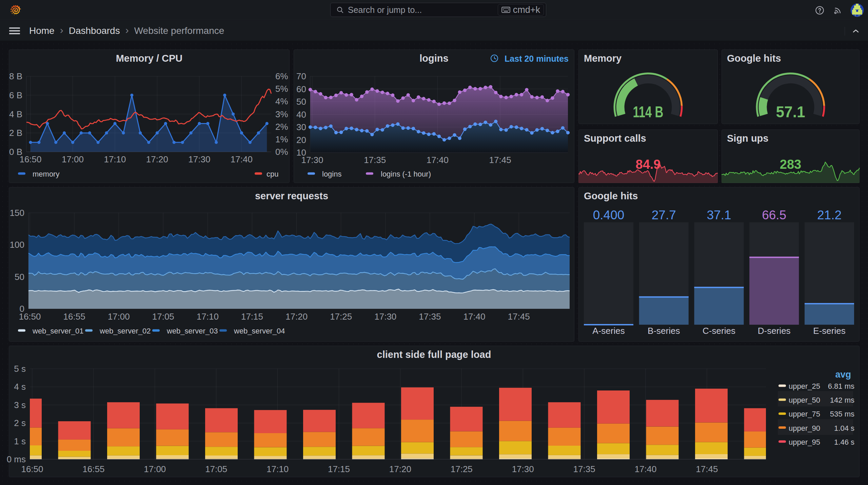  What do you see at coordinates (844, 428) in the screenshot?
I see `svg-text: 1.04 s` at bounding box center [844, 428].